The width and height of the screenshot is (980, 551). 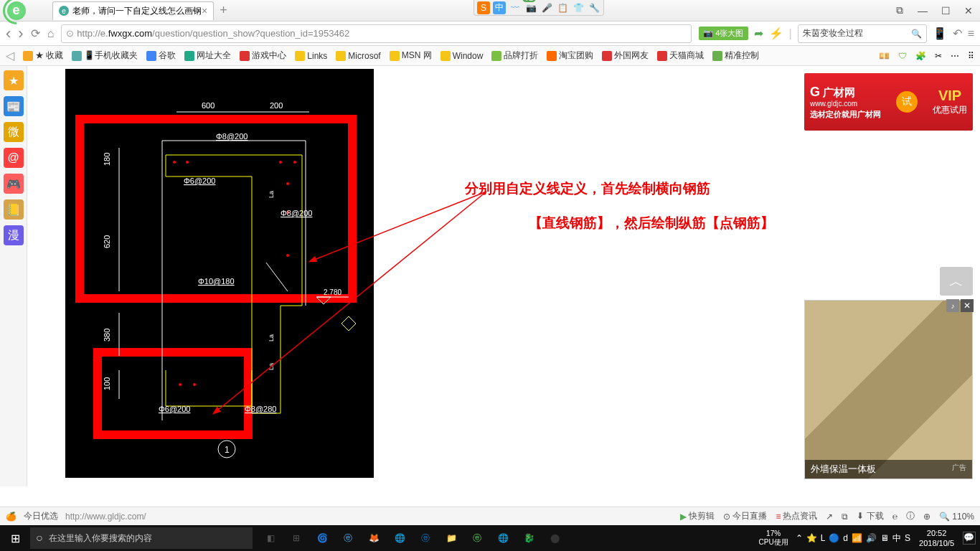 What do you see at coordinates (895, 517) in the screenshot?
I see `status-e-icon: ℮` at bounding box center [895, 517].